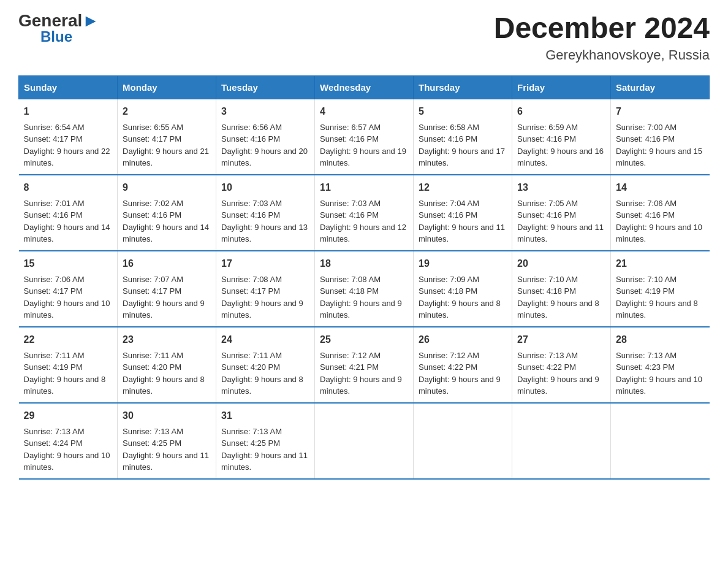 The image size is (728, 563). What do you see at coordinates (265, 416) in the screenshot?
I see `day-number: 31` at bounding box center [265, 416].